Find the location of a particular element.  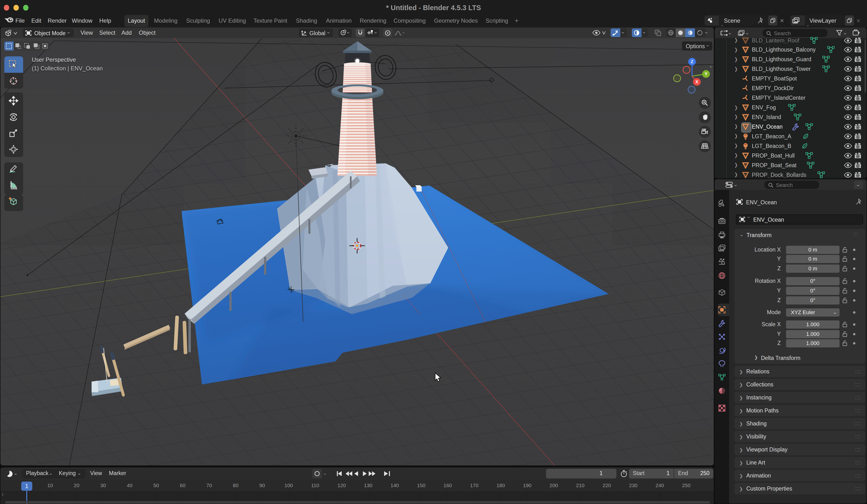

svg-text: Y is located at coordinates (706, 74).